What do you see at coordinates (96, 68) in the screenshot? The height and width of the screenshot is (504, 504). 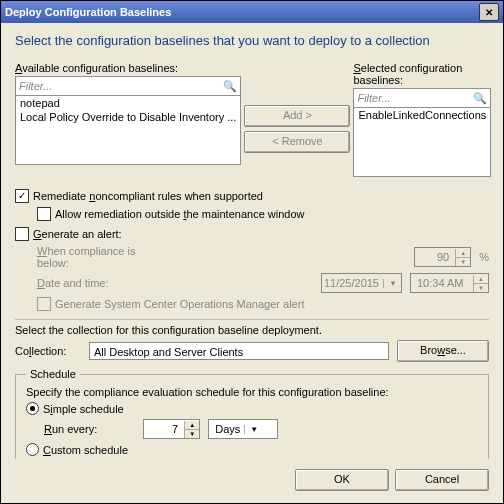 I see `available-label: Available configuration baselines:` at bounding box center [96, 68].